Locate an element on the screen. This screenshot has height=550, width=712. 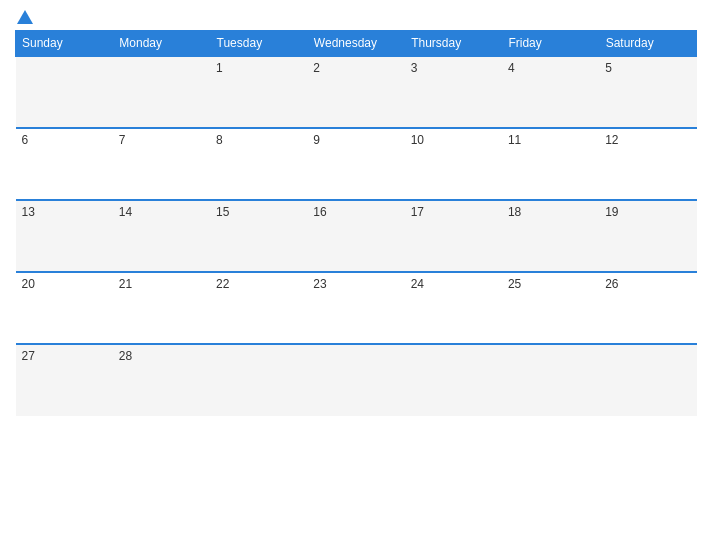
day-number: 21 is located at coordinates (126, 284).